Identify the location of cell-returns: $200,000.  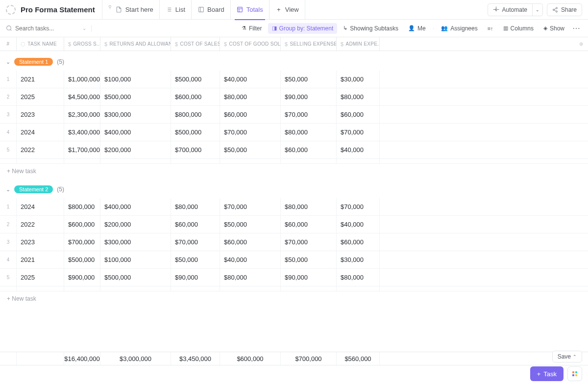
(136, 150).